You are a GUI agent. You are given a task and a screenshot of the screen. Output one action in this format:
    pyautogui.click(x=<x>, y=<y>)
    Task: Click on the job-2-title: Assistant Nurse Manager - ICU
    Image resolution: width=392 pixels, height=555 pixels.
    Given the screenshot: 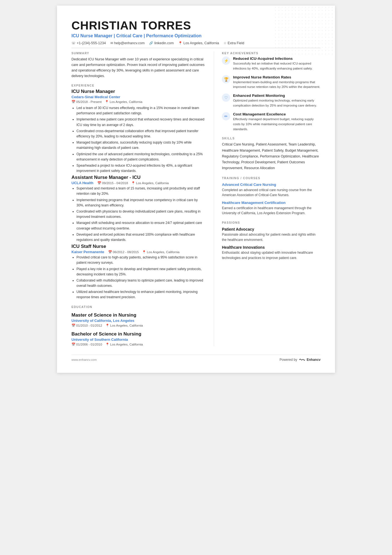 What is the action you would take?
    pyautogui.click(x=138, y=177)
    